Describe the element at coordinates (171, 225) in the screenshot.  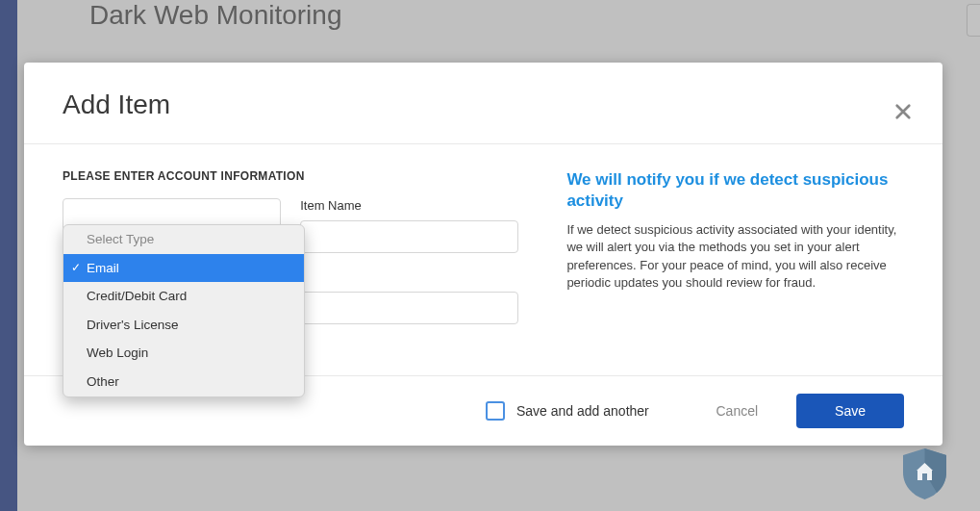
I see `type-field-wrap: Select Type ✓ Email Credit/Debit Card Dr…` at that location.